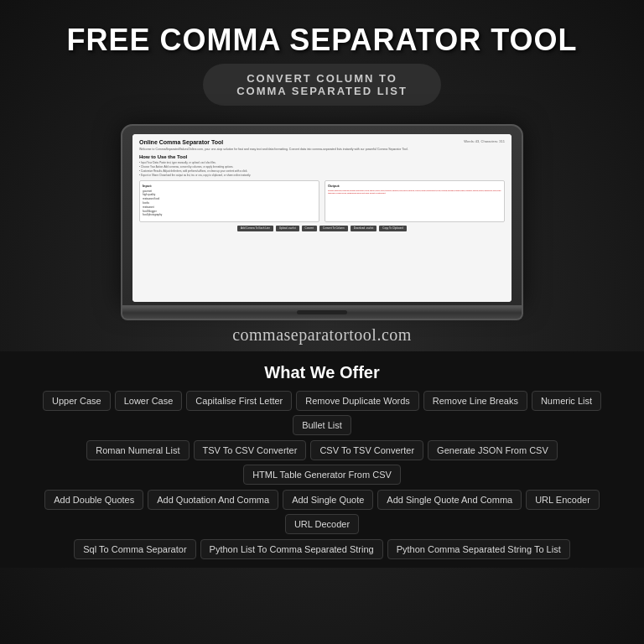 The height and width of the screenshot is (644, 644). What do you see at coordinates (563, 500) in the screenshot?
I see `tool-url-encoder: URL Encoder` at bounding box center [563, 500].